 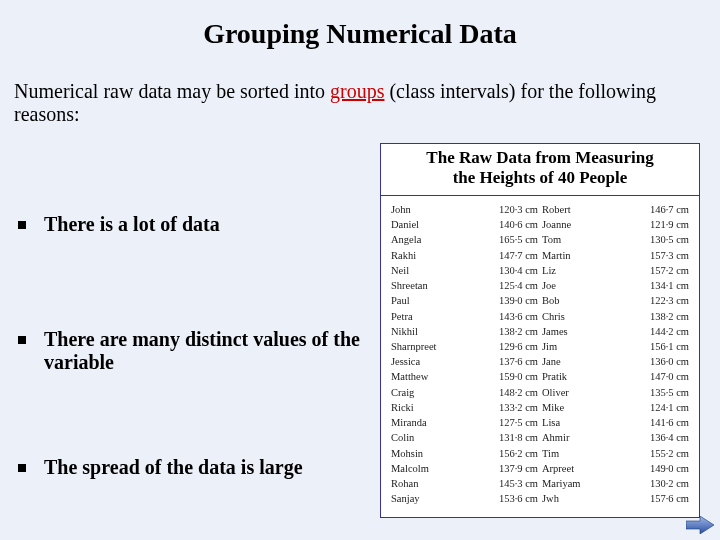 What do you see at coordinates (668, 422) in the screenshot?
I see `entry-value: 141·6 cm` at bounding box center [668, 422].